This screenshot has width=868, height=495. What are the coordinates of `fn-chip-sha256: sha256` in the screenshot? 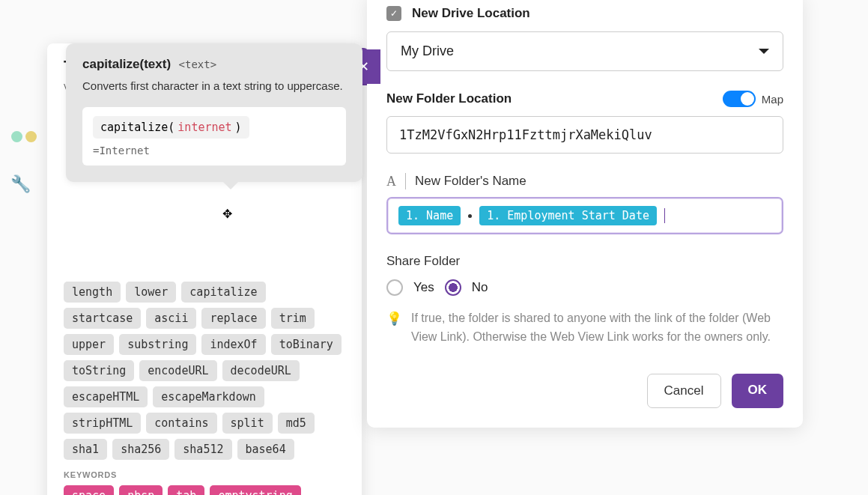 It's located at (141, 449).